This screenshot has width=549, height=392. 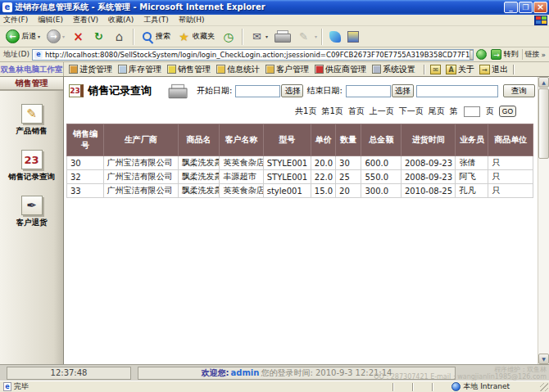 What do you see at coordinates (178, 90) in the screenshot?
I see `printer-icon` at bounding box center [178, 90].